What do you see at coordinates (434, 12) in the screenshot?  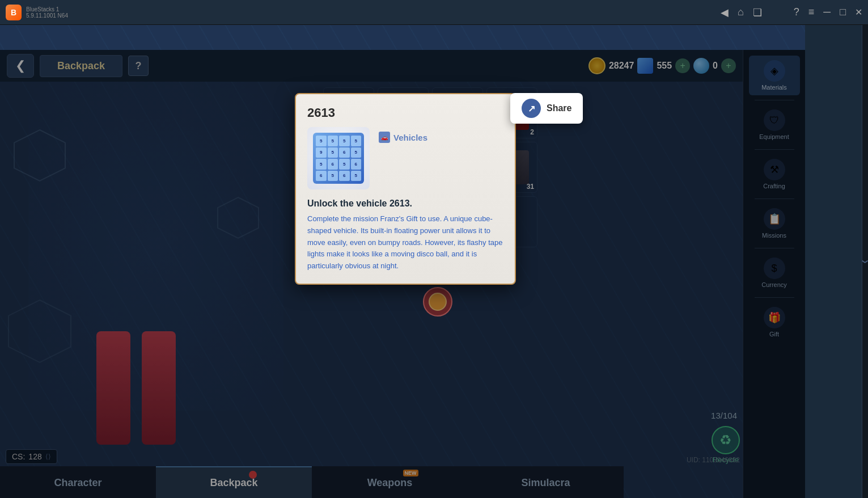 I see `titlebar: B BlueStacks 1 5.9.11.1001 N64 ◀ ⌂ ❏ ? ≡…` at bounding box center [434, 12].